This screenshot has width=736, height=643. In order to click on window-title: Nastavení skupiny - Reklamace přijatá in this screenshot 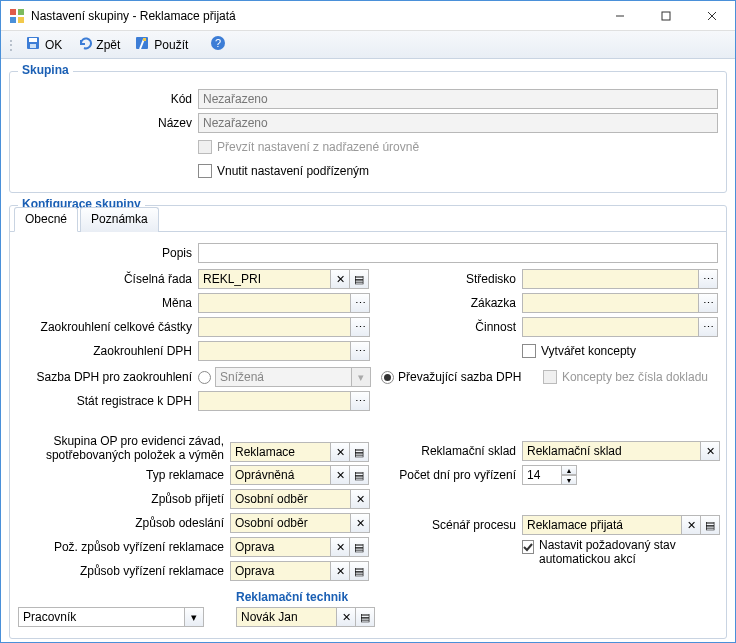, I will do `click(314, 16)`.